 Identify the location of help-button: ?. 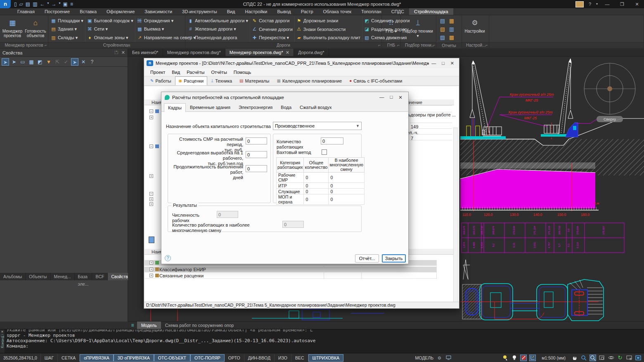
(590, 4).